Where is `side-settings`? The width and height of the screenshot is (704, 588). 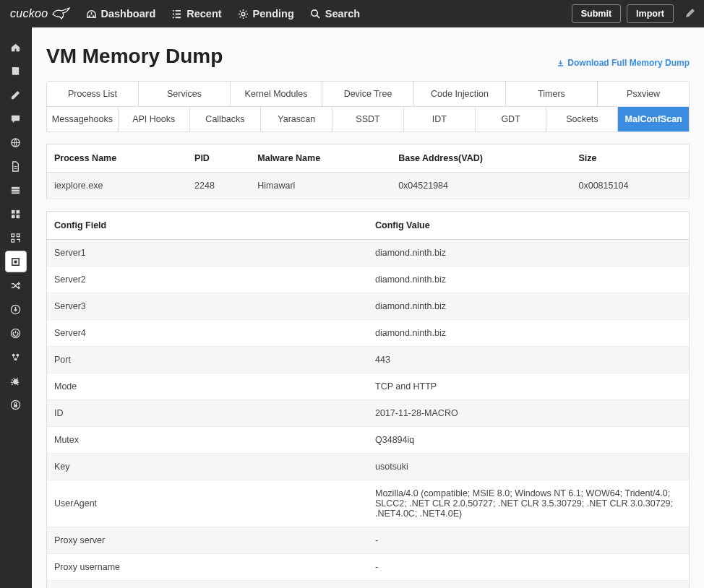
side-settings is located at coordinates (16, 357).